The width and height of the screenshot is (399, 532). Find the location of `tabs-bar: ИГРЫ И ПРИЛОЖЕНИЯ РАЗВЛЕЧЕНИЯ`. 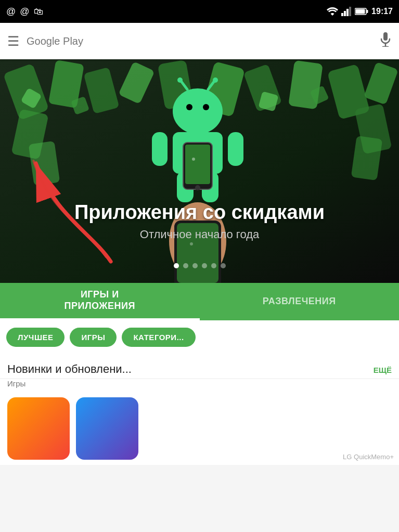

tabs-bar: ИГРЫ И ПРИЛОЖЕНИЯ РАЗВЛЕЧЕНИЯ is located at coordinates (200, 302).